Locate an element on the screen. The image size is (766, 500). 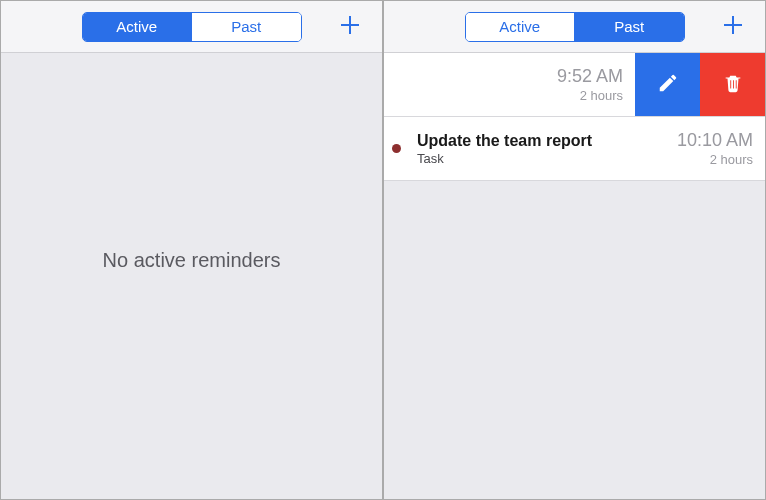
trash-icon is located at coordinates (733, 85).